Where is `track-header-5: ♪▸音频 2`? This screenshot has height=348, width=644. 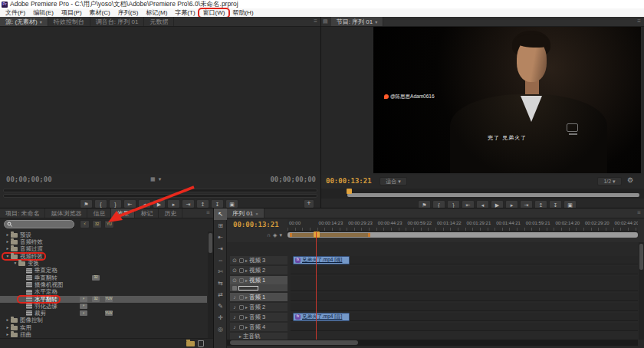
track-header-5: ♪▸音频 2 is located at coordinates (259, 307).